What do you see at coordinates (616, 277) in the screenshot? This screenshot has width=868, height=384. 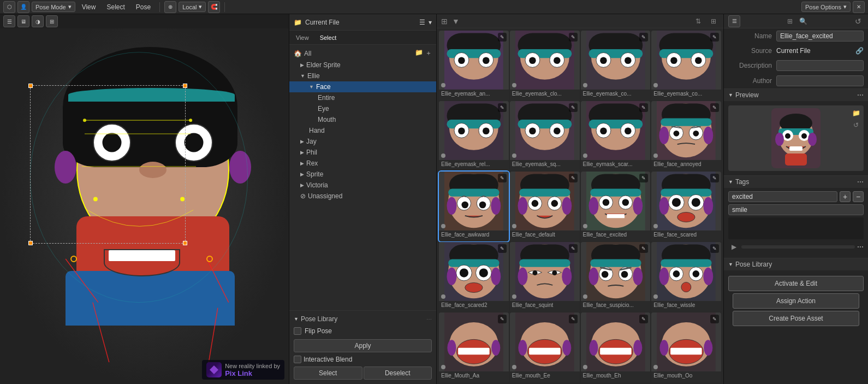 I see `asset-card-14: ✎Ellie_face_suspicio...` at bounding box center [616, 277].